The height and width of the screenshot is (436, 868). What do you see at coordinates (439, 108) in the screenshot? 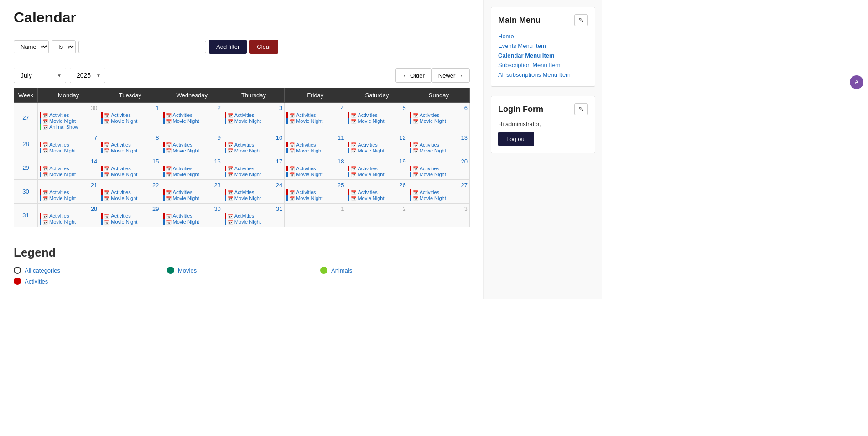
I see `day-number-link: 6` at bounding box center [439, 108].